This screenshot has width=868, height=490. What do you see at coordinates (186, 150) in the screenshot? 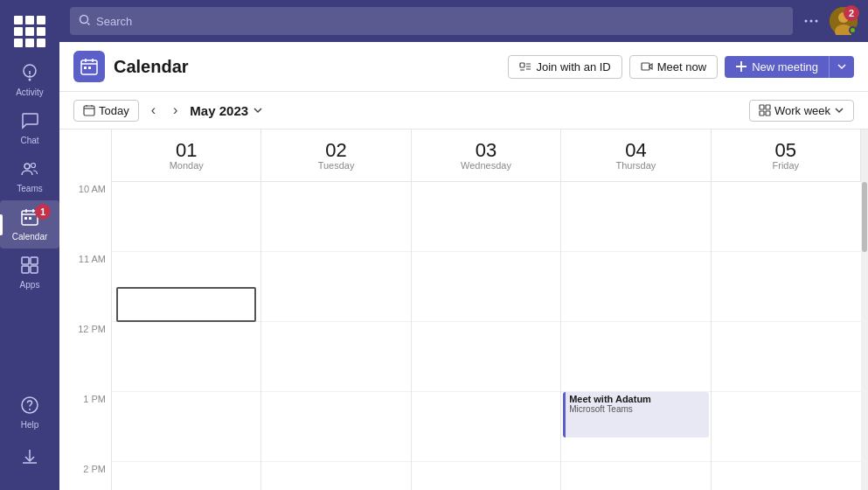
I see `day-num-01: 01` at bounding box center [186, 150].